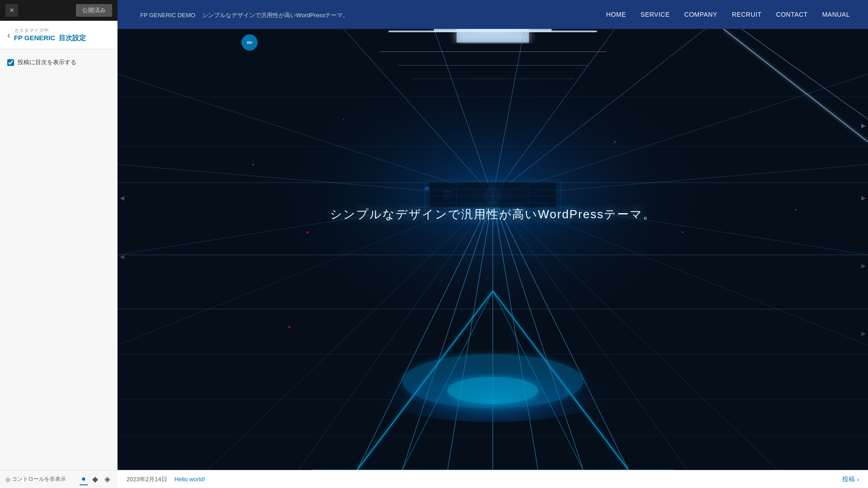  Describe the element at coordinates (50, 38) in the screenshot. I see `sidebar-title: FP GENERIC 目次設定` at that location.